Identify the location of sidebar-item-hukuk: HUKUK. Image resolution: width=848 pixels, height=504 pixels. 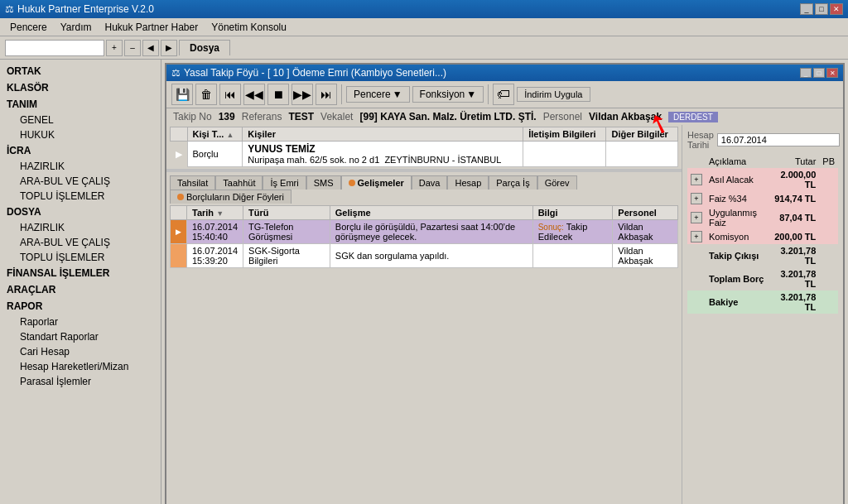
(80, 135).